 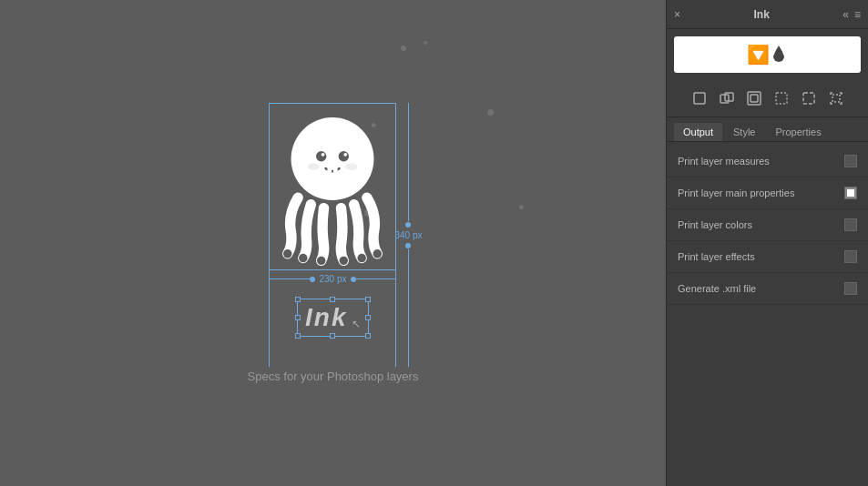 What do you see at coordinates (845, 15) in the screenshot?
I see `collapse-icon: «` at bounding box center [845, 15].